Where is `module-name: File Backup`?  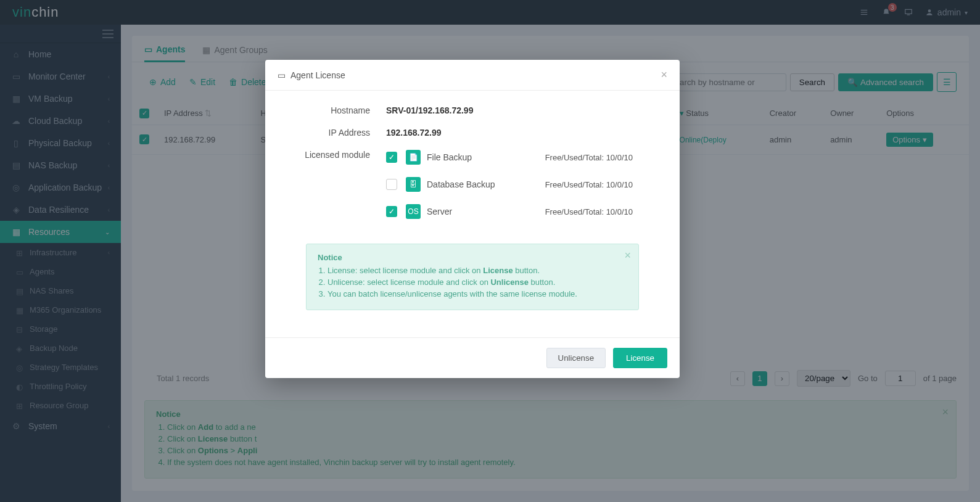 module-name: File Backup is located at coordinates (449, 157).